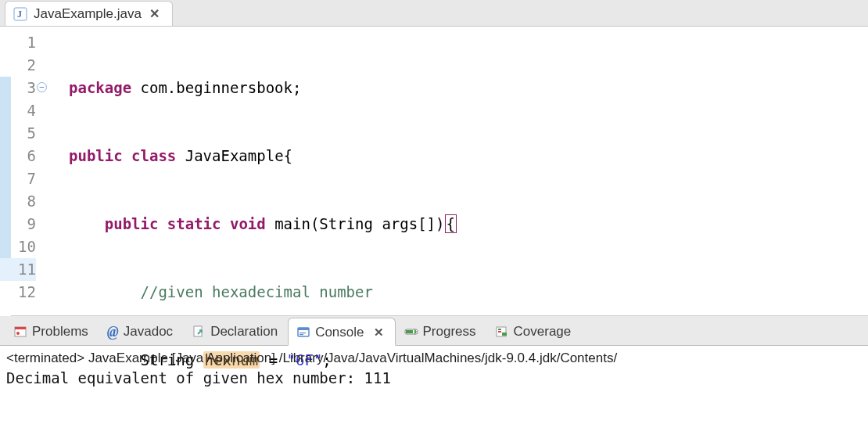 The height and width of the screenshot is (435, 868). What do you see at coordinates (20, 14) in the screenshot?
I see `java-file-icon: J` at bounding box center [20, 14].